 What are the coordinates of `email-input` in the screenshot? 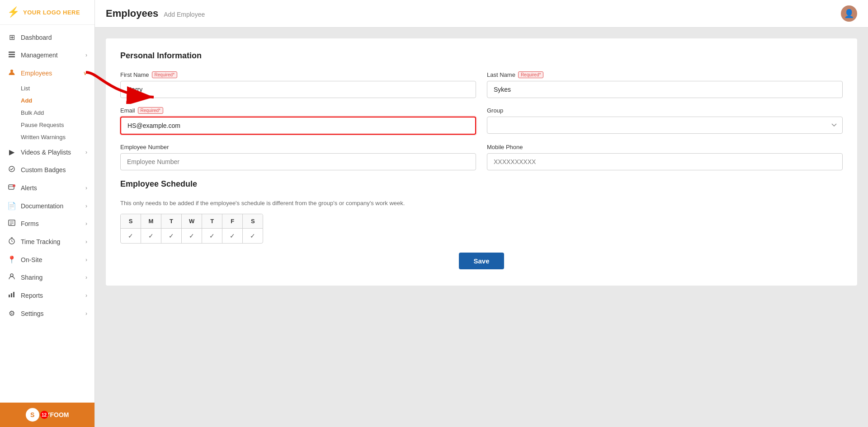 It's located at (298, 126).